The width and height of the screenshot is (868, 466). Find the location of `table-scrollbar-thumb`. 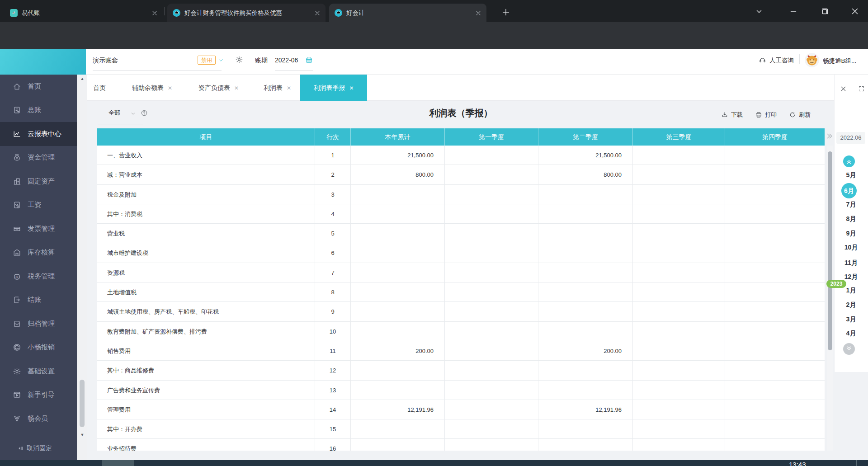

table-scrollbar-thumb is located at coordinates (830, 251).